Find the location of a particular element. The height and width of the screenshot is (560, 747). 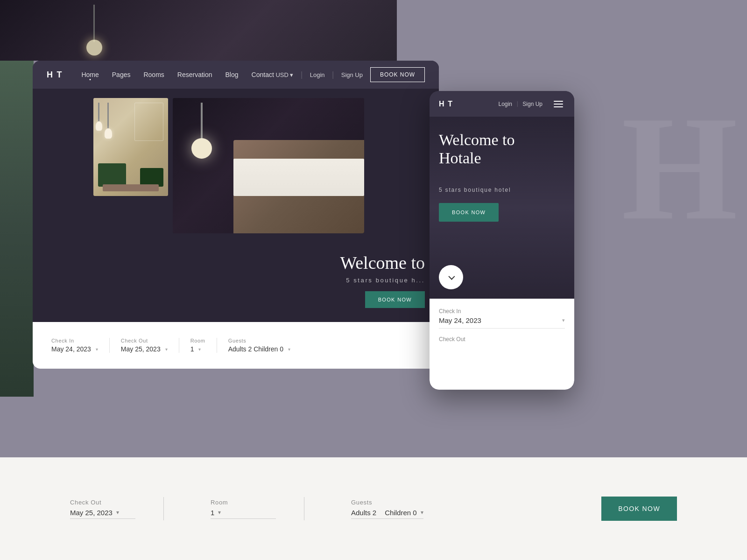

guests-arrow: ▾ is located at coordinates (289, 349).